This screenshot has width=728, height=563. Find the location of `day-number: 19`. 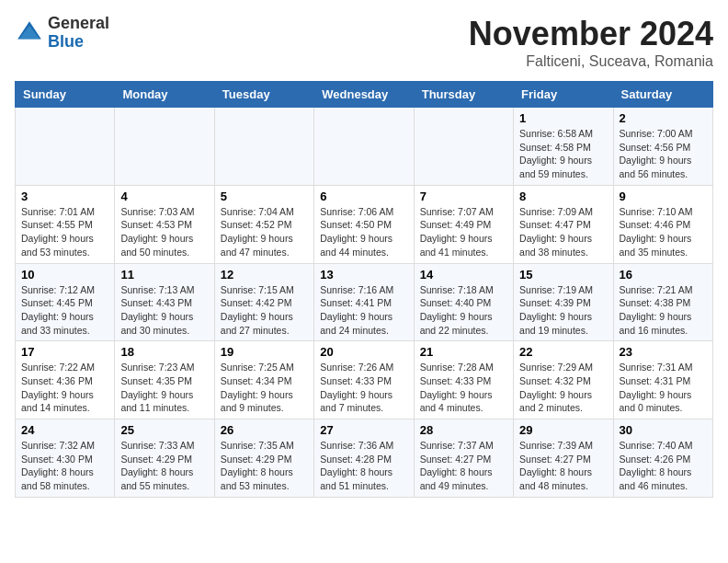

day-number: 19 is located at coordinates (265, 351).